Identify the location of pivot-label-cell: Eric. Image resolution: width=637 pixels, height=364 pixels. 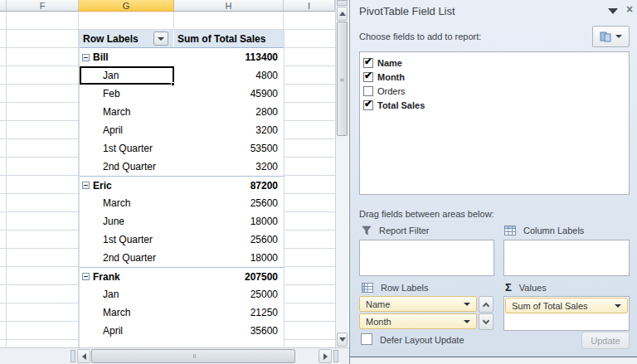
(127, 186).